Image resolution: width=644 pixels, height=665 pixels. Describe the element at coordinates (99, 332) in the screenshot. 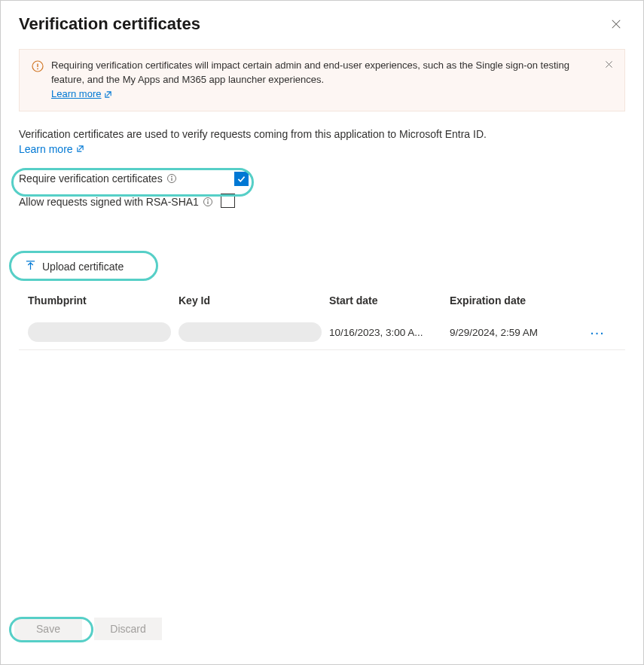

I see `thumbprint-value` at that location.